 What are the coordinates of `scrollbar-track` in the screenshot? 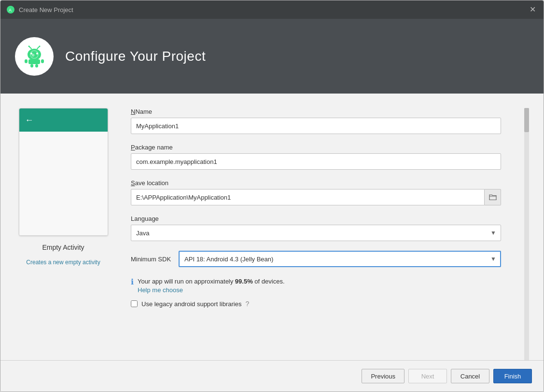 It's located at (527, 234).